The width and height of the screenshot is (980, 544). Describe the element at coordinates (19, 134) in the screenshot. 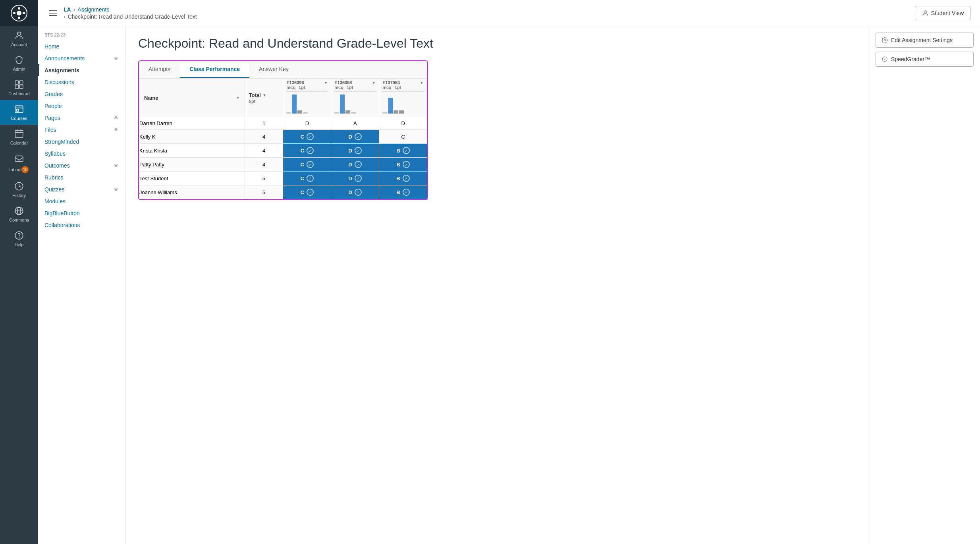

I see `calendar-icon` at that location.